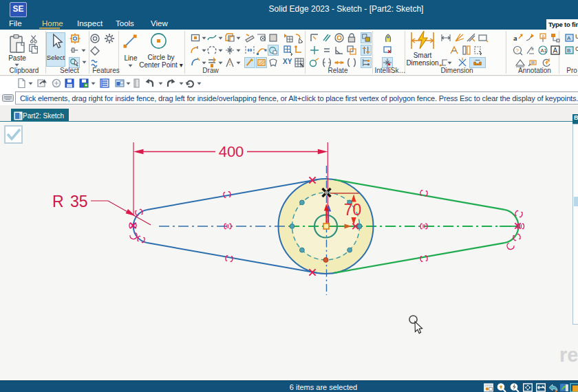  Describe the element at coordinates (515, 38) in the screenshot. I see `svg-text: a` at that location.